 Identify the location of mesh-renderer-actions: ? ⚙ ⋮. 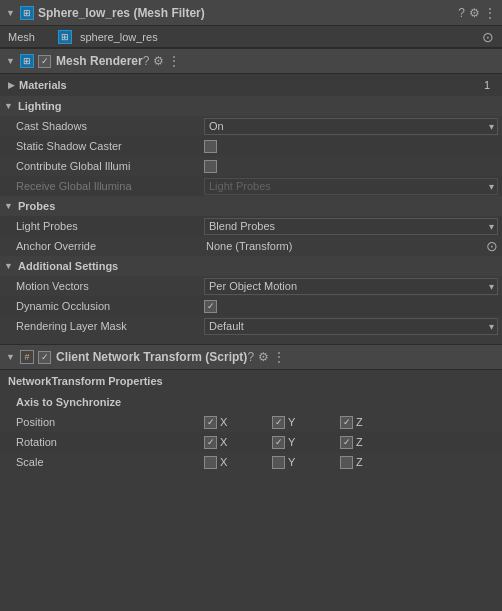
(162, 61).